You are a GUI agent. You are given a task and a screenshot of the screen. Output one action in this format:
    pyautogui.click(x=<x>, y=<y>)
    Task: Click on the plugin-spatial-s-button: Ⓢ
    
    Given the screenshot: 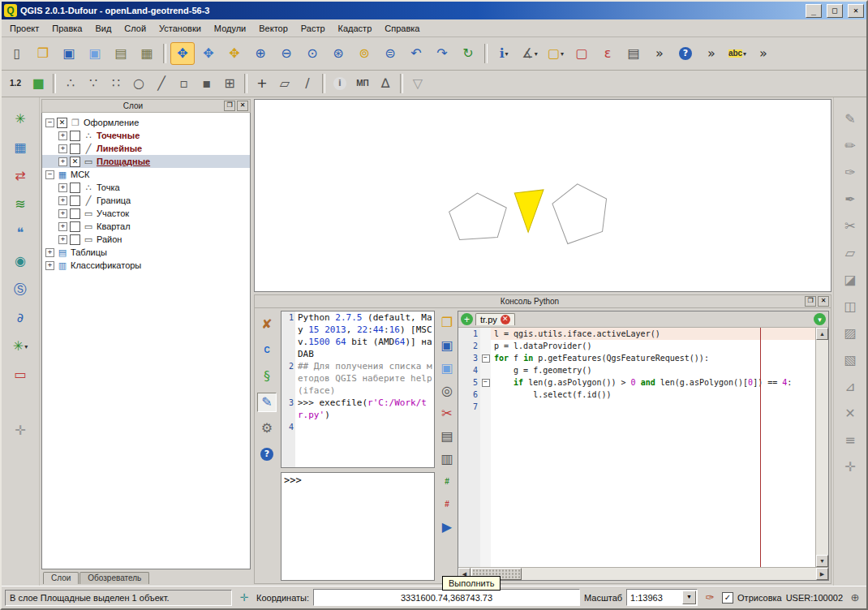 What is the action you would take?
    pyautogui.click(x=20, y=290)
    